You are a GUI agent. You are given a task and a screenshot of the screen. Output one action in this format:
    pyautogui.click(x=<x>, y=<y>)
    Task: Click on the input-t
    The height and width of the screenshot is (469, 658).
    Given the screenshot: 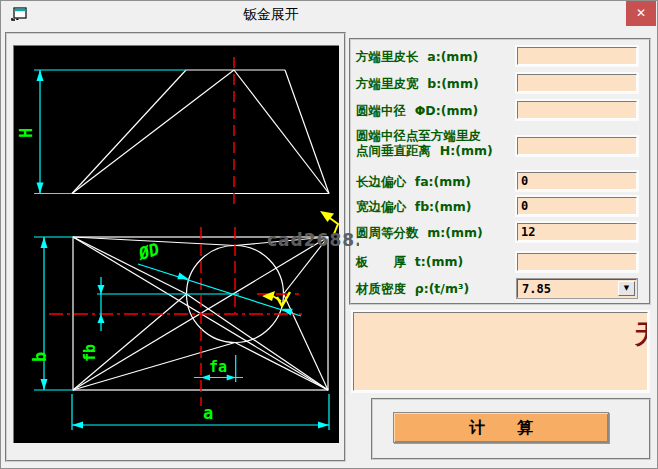 What is the action you would take?
    pyautogui.click(x=577, y=262)
    